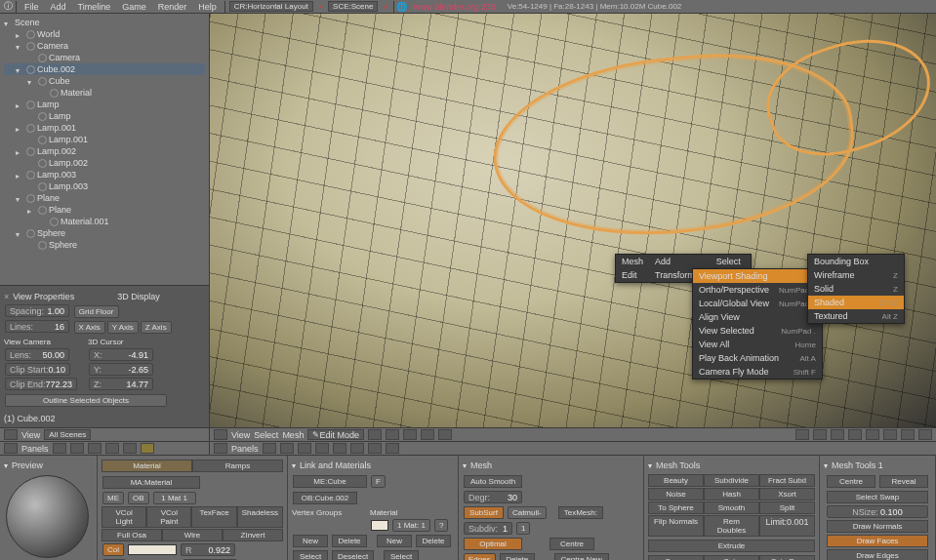 This screenshot has width=936, height=560. I want to click on menu-file: File, so click(31, 7).